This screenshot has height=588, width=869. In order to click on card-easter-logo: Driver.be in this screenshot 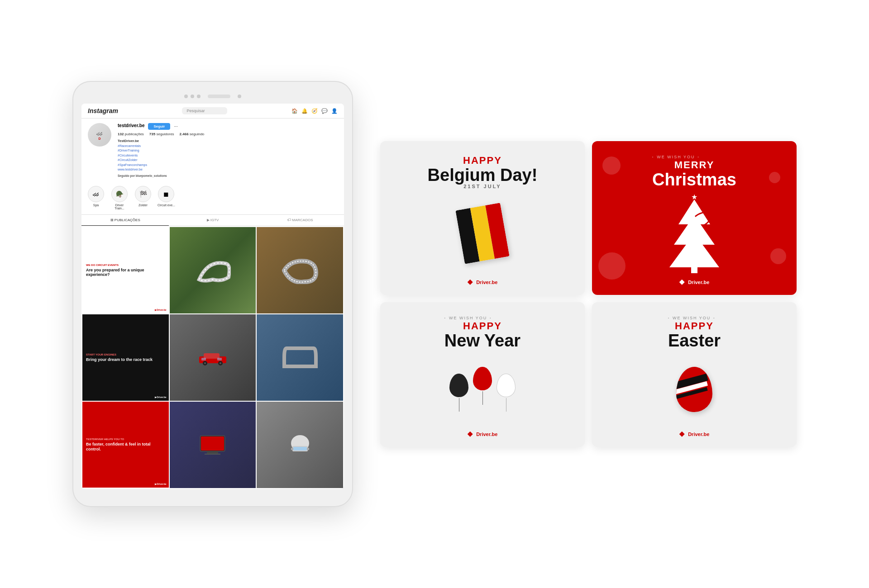, I will do `click(699, 434)`.